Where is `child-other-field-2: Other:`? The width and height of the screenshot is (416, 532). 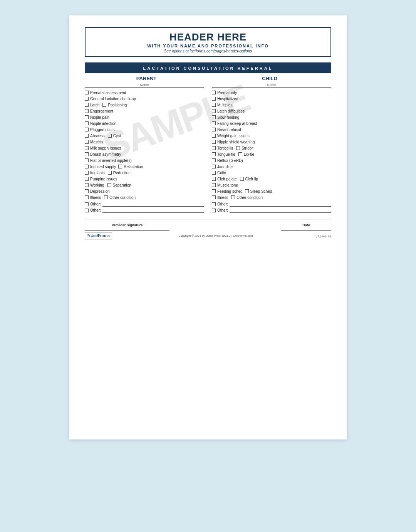
child-other-field-2: Other: is located at coordinates (272, 210).